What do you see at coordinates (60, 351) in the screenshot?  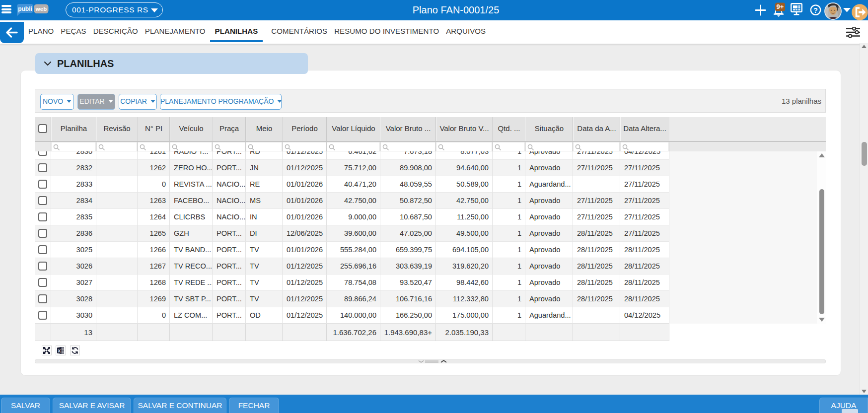 I see `svg-text: X` at bounding box center [60, 351].